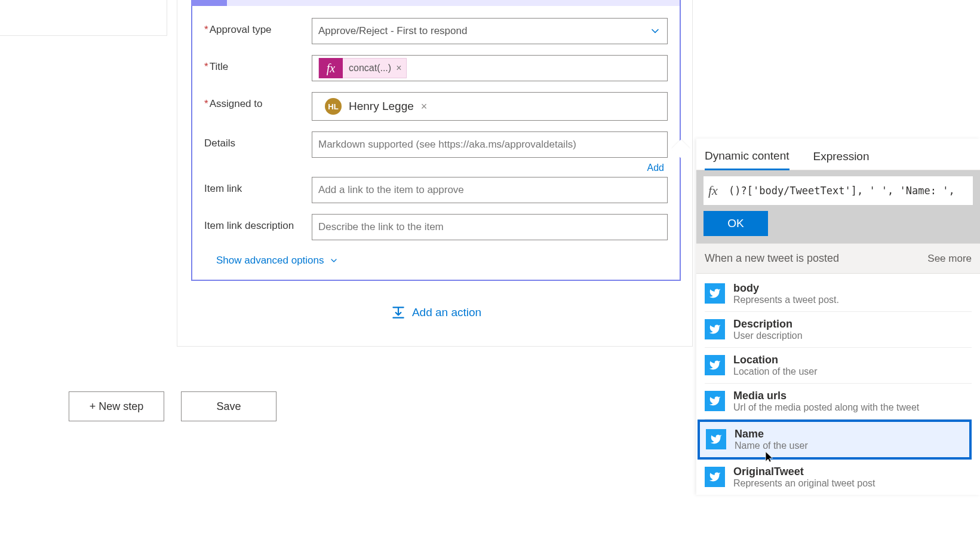 This screenshot has width=980, height=551. Describe the element at coordinates (768, 324) in the screenshot. I see `dc-item-title: Description` at that location.